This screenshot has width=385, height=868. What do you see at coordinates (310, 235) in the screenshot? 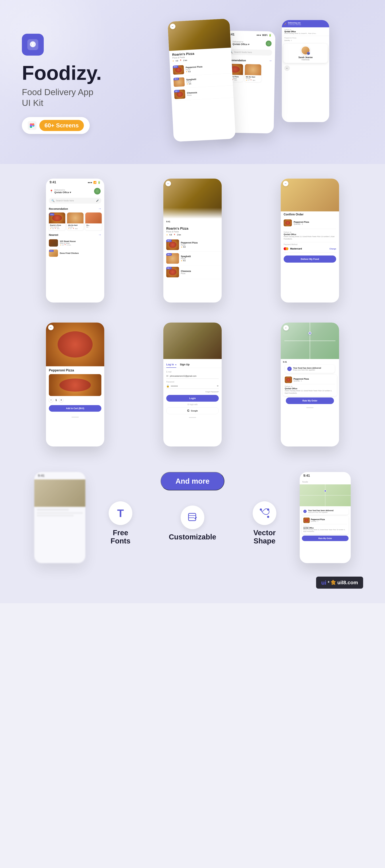
I see `confirm-deliver-name: Qrelab Office` at bounding box center [310, 235].